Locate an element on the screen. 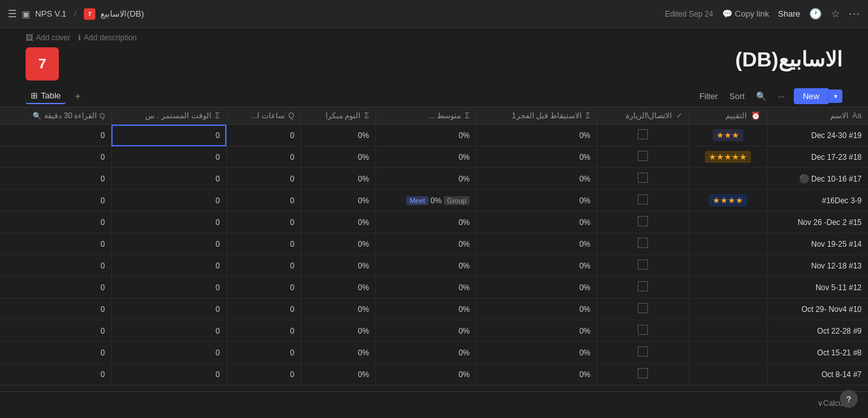 The image size is (868, 418). table-row: #19 Dec 24-30★★★0%0%0%000 is located at coordinates (434, 135).